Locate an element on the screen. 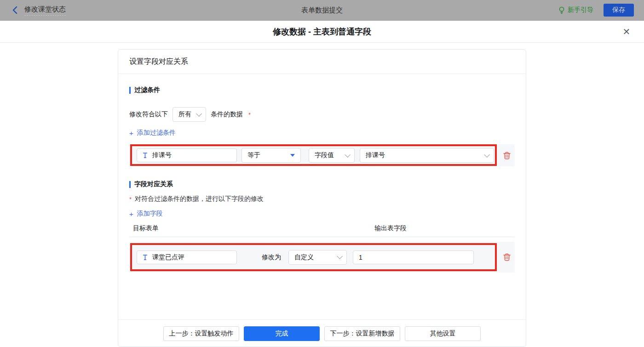  filter-condition-row: 排课号 等于 字段值 排课号 is located at coordinates (322, 155).